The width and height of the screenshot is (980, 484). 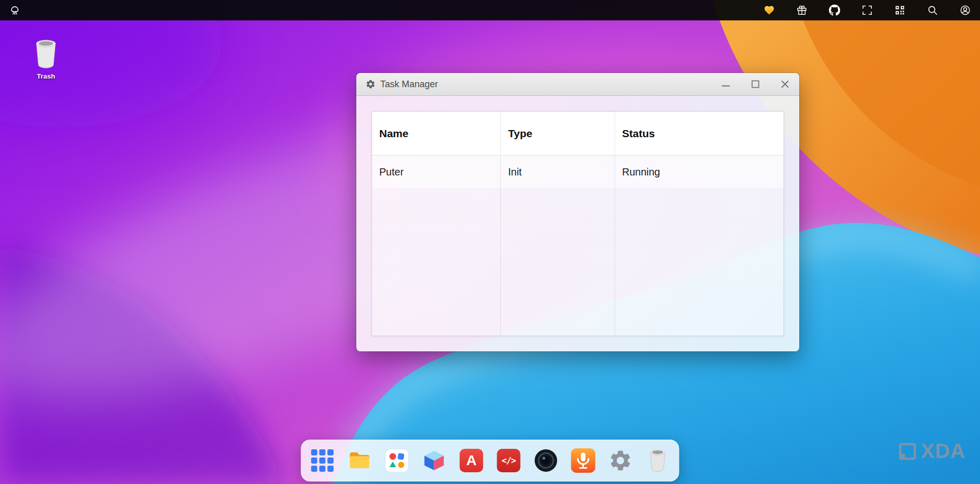 I want to click on files-folder-icon, so click(x=360, y=461).